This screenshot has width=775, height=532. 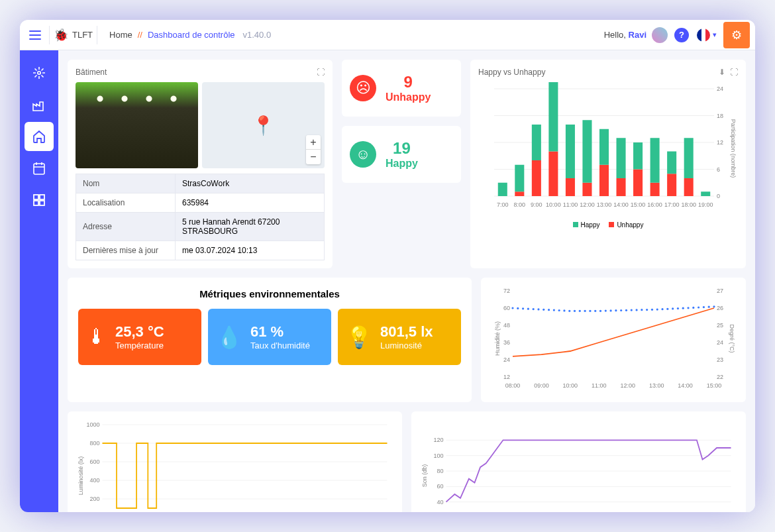 I want to click on svg-text: 40, so click(x=440, y=502).